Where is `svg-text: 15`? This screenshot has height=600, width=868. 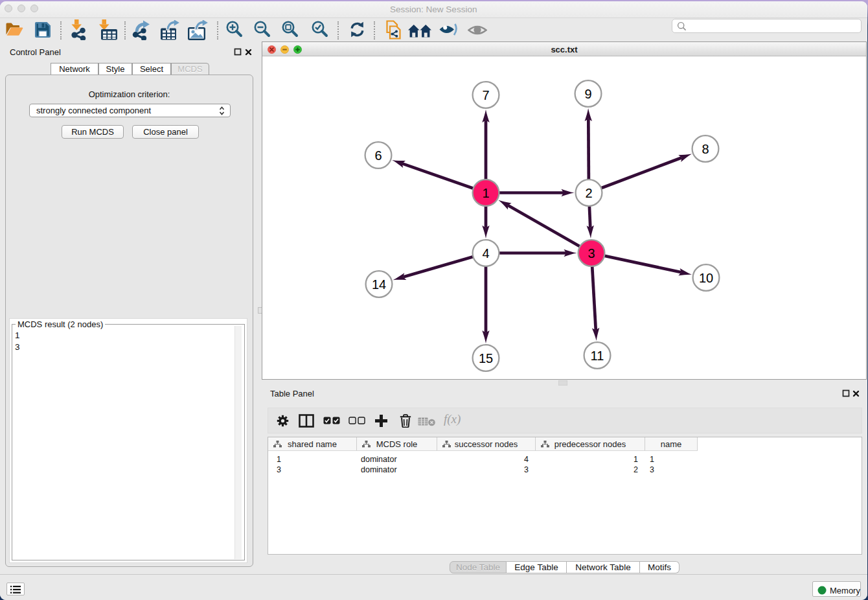 svg-text: 15 is located at coordinates (486, 358).